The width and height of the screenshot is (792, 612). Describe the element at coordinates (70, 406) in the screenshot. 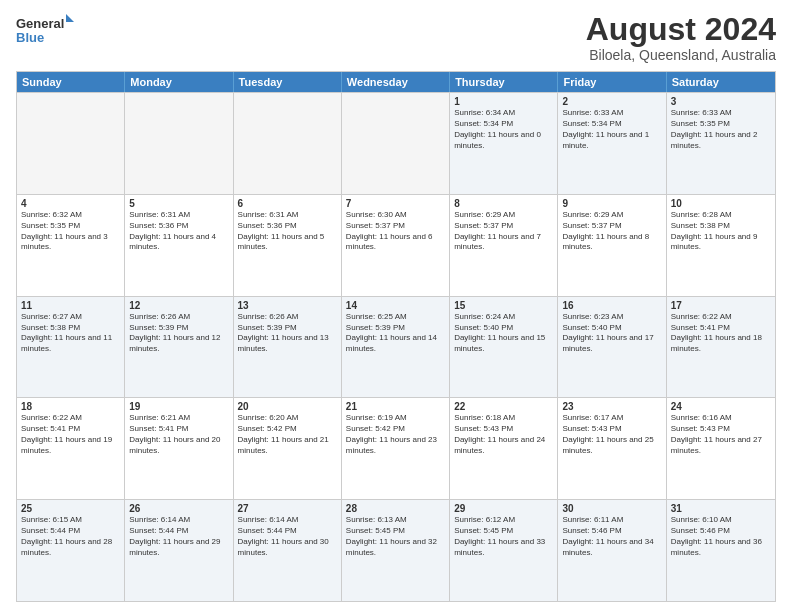

I see `day-number: 18` at that location.